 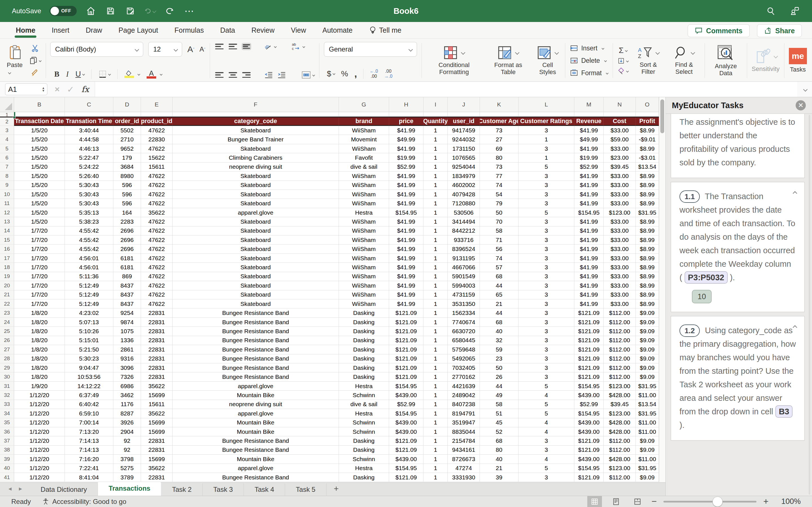 What do you see at coordinates (246, 47) in the screenshot?
I see `align-bottom-button` at bounding box center [246, 47].